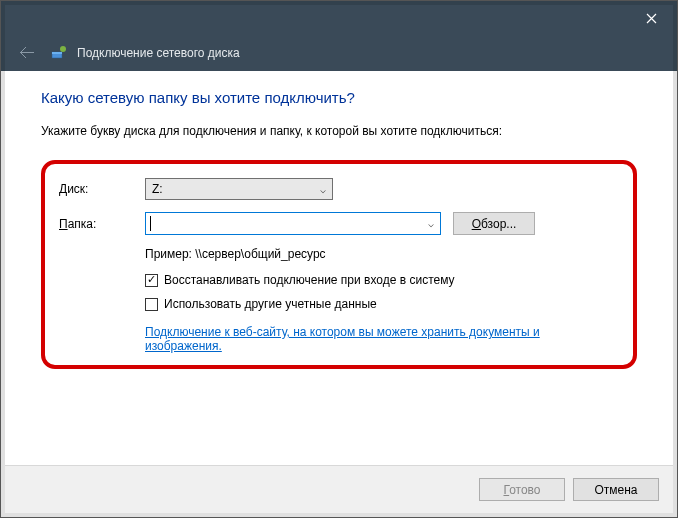  I want to click on footer: Готово Отмена, so click(339, 489).